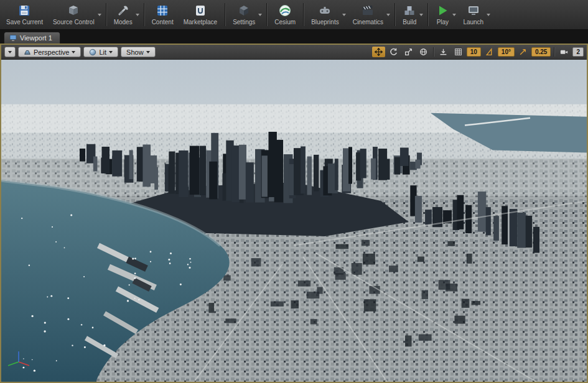 Image resolution: width=588 pixels, height=383 pixels. Describe the element at coordinates (411, 15) in the screenshot. I see `toolbar-button-build: Build` at that location.